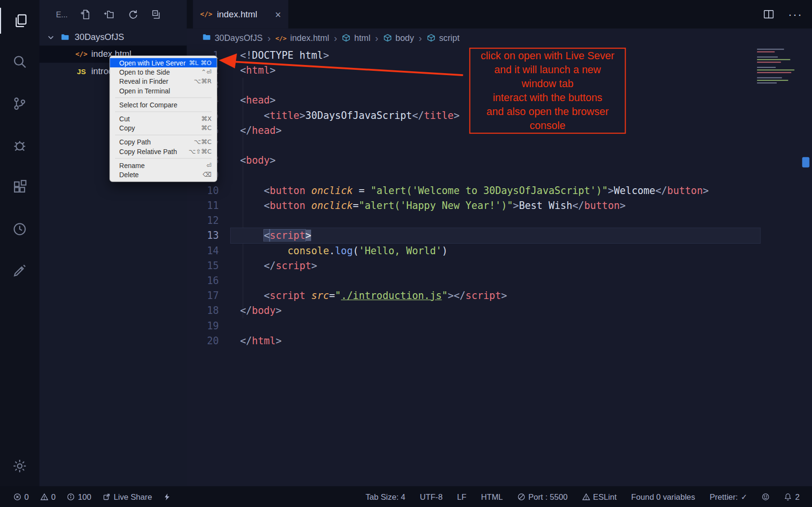  What do you see at coordinates (20, 271) in the screenshot?
I see `pen-icon` at bounding box center [20, 271].